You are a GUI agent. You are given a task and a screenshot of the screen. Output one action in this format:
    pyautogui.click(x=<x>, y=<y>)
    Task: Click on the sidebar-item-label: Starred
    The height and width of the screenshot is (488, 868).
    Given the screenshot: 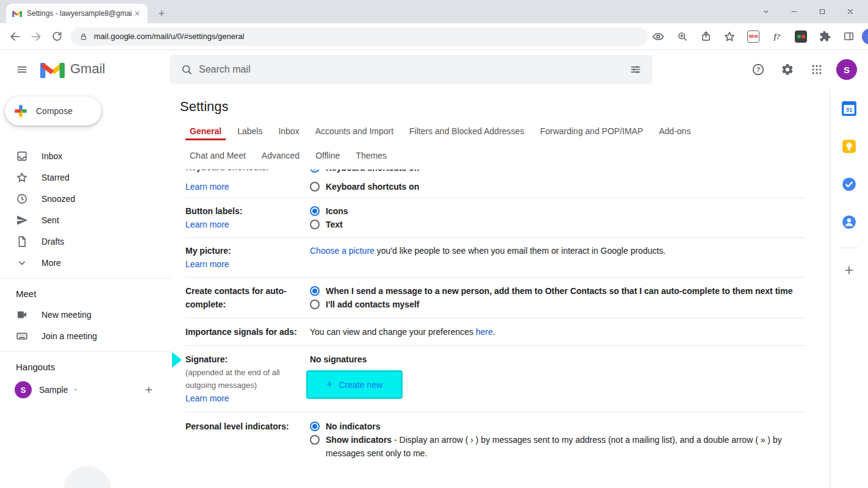 What is the action you would take?
    pyautogui.click(x=56, y=178)
    